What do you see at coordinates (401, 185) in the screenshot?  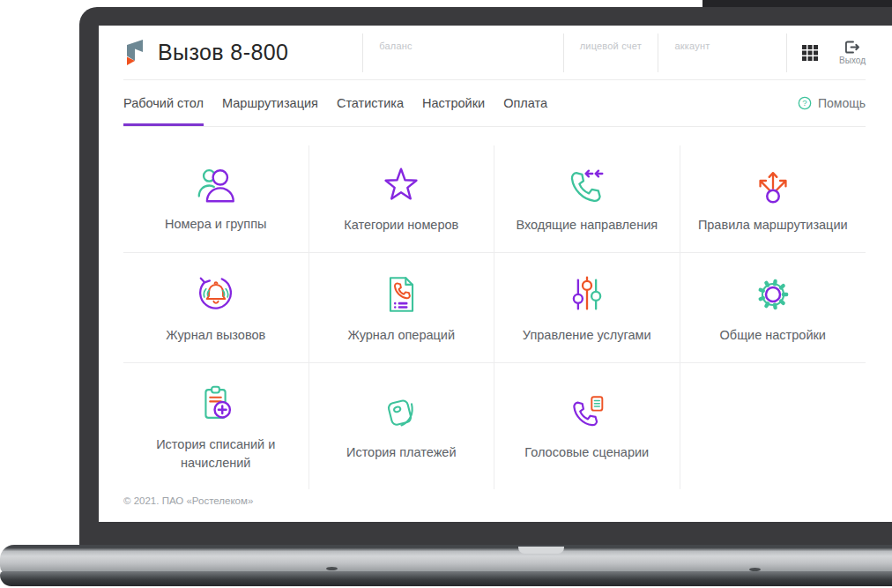 I see `star-icon` at bounding box center [401, 185].